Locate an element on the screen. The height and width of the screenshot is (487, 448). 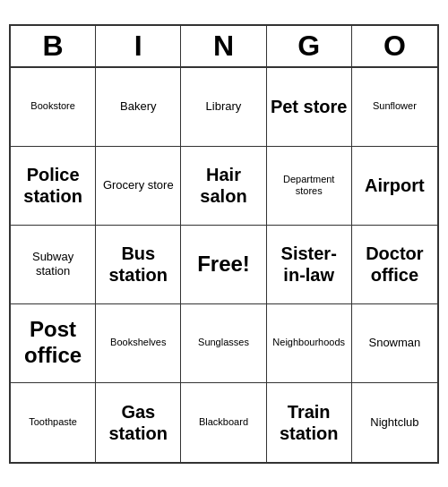
bingo-cell-8: Department stores is located at coordinates (310, 186).